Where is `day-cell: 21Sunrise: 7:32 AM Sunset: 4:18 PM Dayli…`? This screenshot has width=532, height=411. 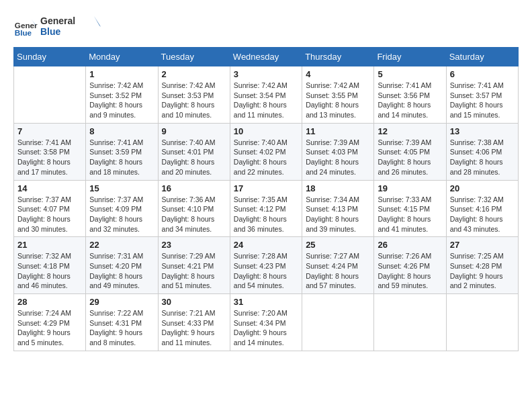
day-cell: 21Sunrise: 7:32 AM Sunset: 4:18 PM Dayli… is located at coordinates (50, 266).